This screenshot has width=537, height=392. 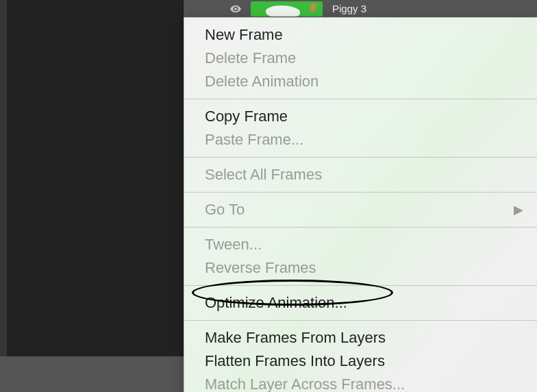 What do you see at coordinates (225, 210) in the screenshot?
I see `menu-item-label: Go To` at bounding box center [225, 210].